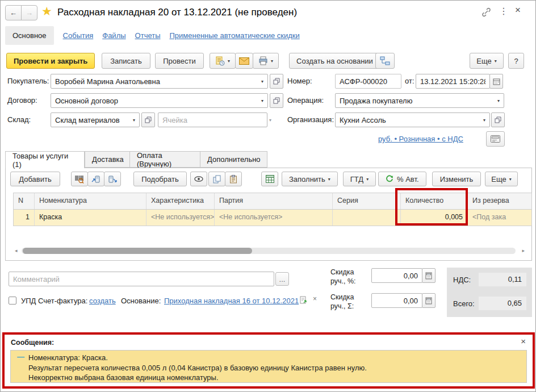 This screenshot has width=536, height=392. What do you see at coordinates (102, 301) in the screenshot?
I see `invoice-create-link: создать` at bounding box center [102, 301].